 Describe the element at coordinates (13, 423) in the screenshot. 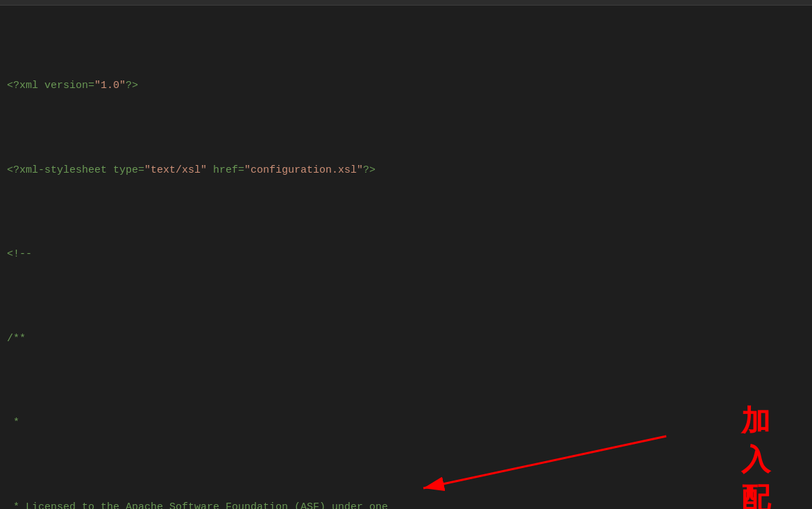

I see `comment-star: *` at that location.